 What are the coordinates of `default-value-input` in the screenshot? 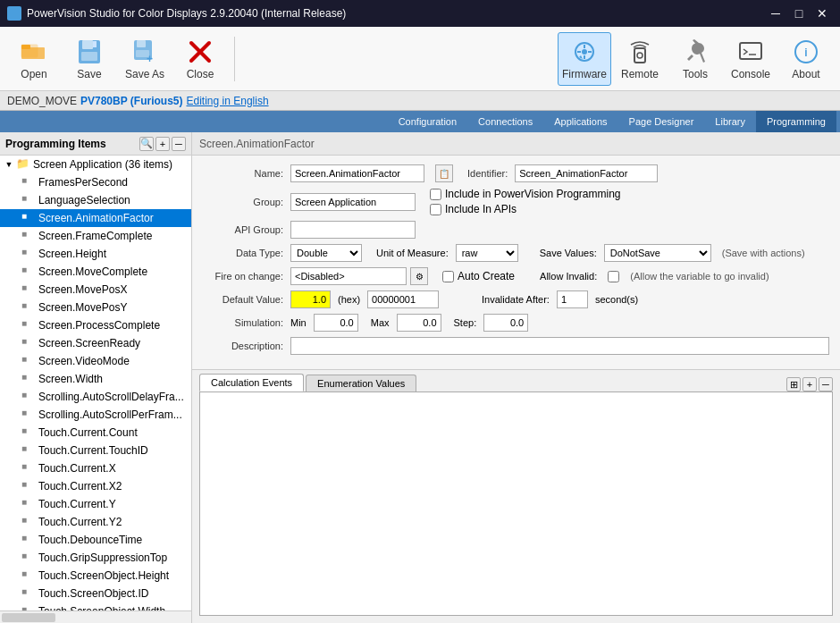 It's located at (311, 299).